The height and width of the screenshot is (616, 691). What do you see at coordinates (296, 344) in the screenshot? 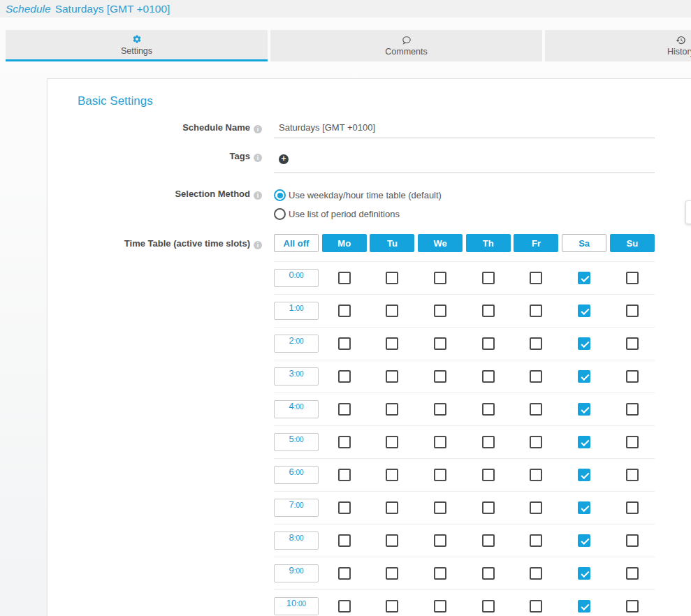
I see `hour-button-2: 2:00` at bounding box center [296, 344].